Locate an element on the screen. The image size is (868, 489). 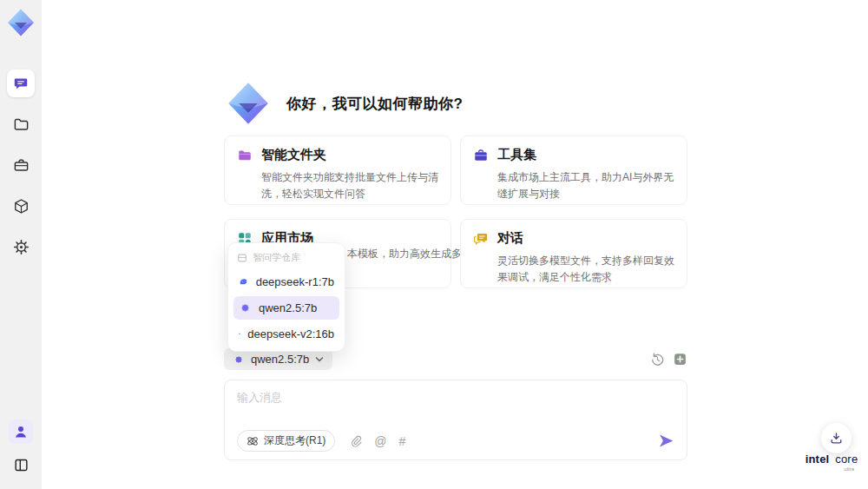
model-option-deepseek-r1: deepseek-r1:7b is located at coordinates (286, 281).